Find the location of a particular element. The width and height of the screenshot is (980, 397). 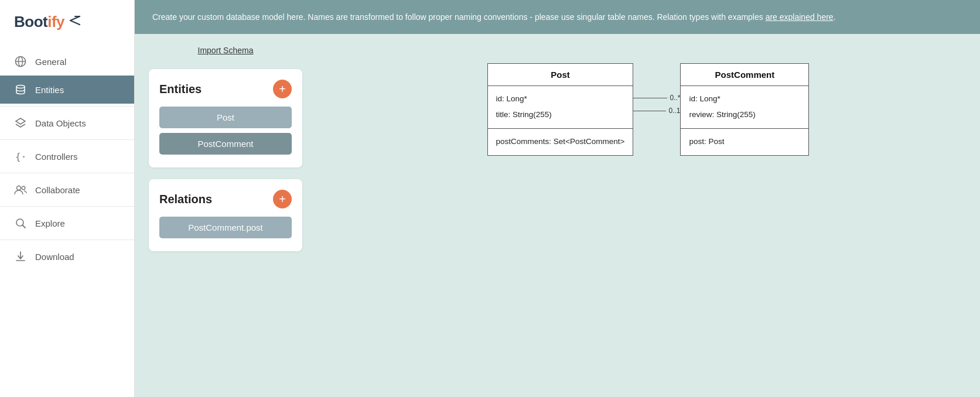

sidebar-item-general: General is located at coordinates (67, 61).